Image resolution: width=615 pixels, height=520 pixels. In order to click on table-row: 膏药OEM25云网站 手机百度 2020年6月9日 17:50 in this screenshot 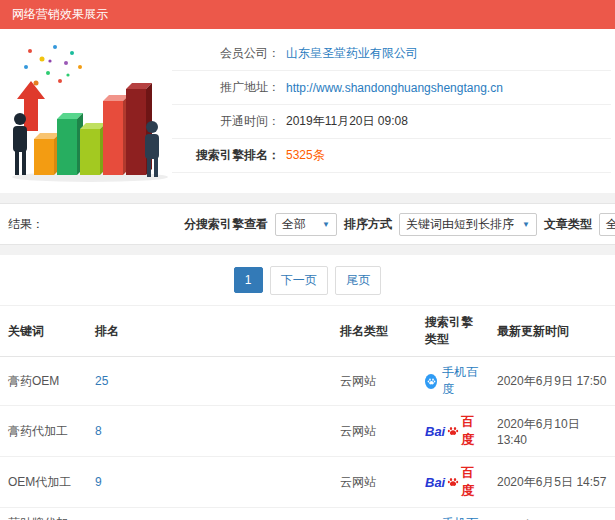, I will do `click(308, 382)`.